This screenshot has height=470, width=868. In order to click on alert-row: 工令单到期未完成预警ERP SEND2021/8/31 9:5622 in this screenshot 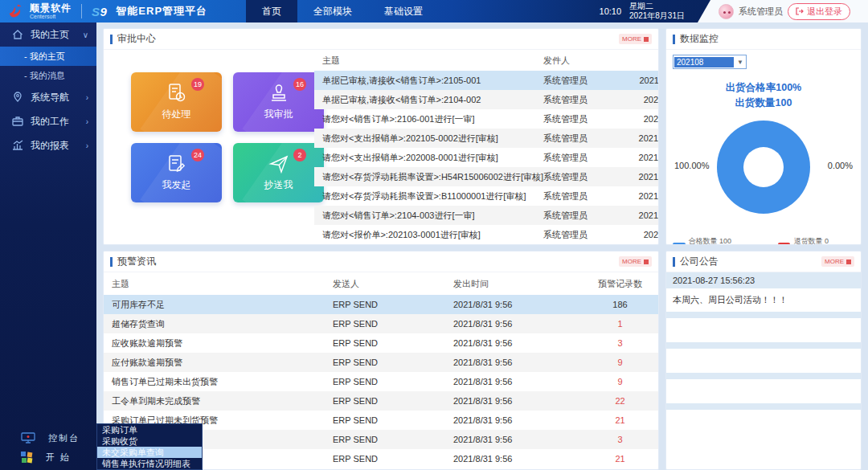, I will do `click(381, 401)`.